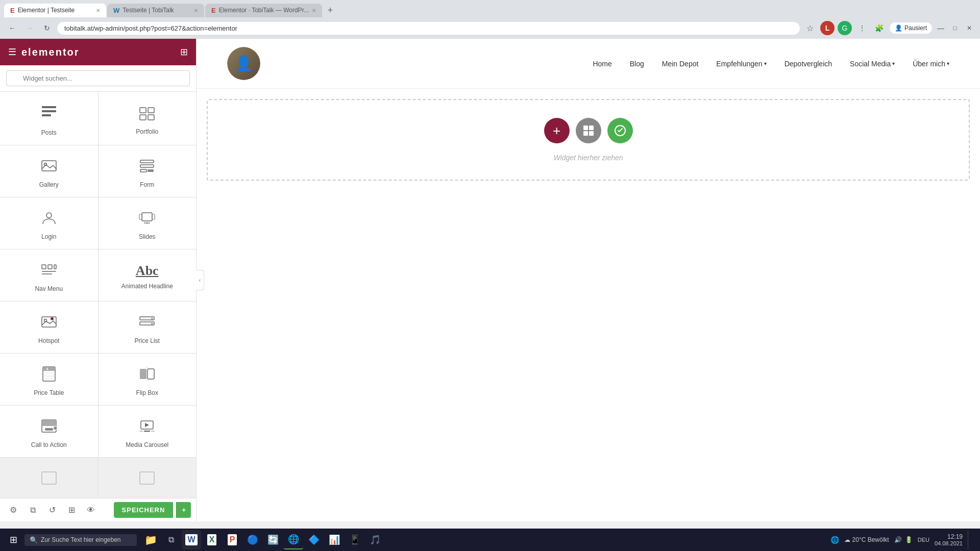  What do you see at coordinates (49, 427) in the screenshot?
I see `call-to-action-icon: ✕` at bounding box center [49, 427].